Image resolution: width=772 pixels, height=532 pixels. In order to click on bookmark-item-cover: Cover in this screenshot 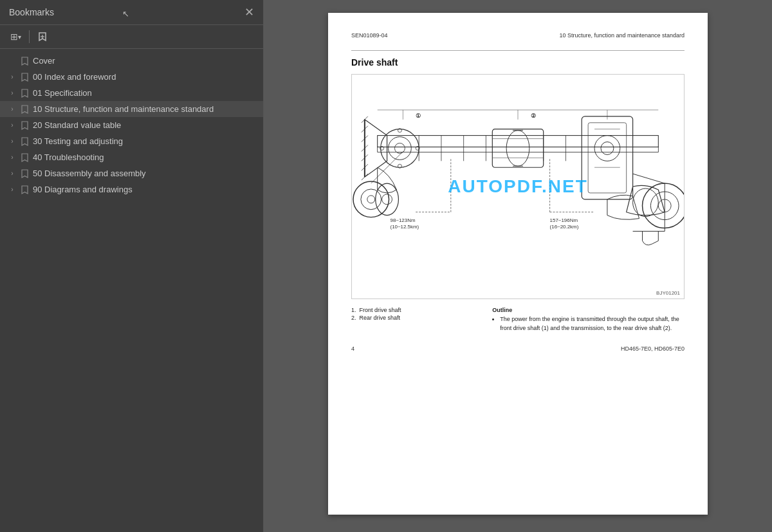, I will do `click(131, 60)`.